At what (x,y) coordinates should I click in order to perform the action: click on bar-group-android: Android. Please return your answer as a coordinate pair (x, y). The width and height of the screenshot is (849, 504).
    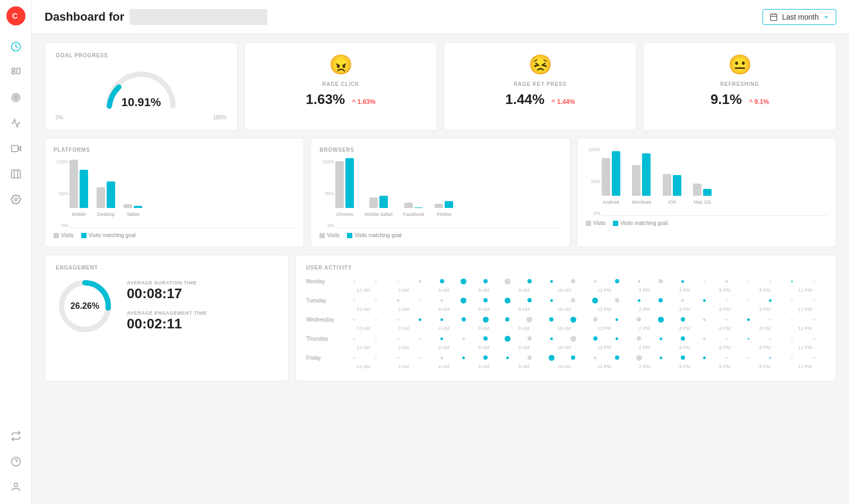
    Looking at the image, I should click on (611, 178).